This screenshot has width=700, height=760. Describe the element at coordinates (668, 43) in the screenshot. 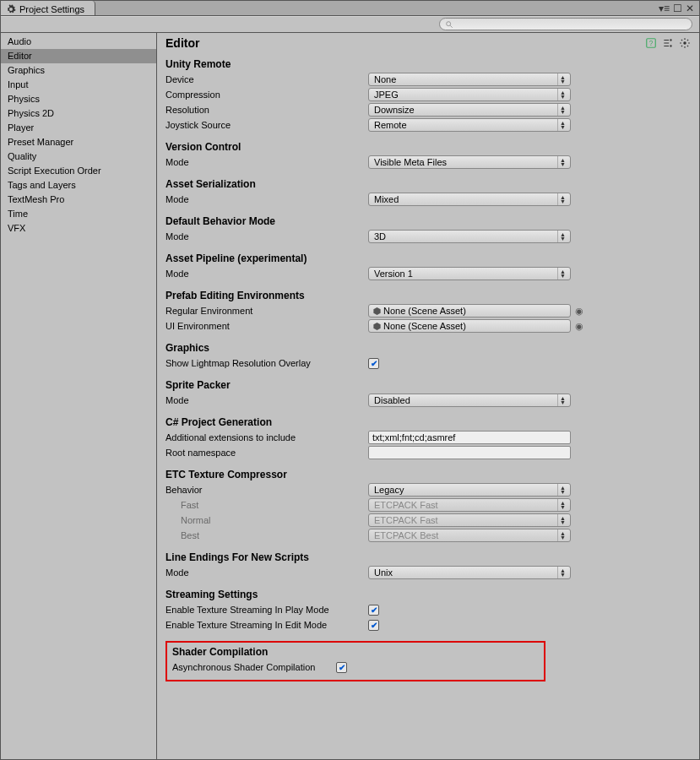

I see `preset-icon` at that location.